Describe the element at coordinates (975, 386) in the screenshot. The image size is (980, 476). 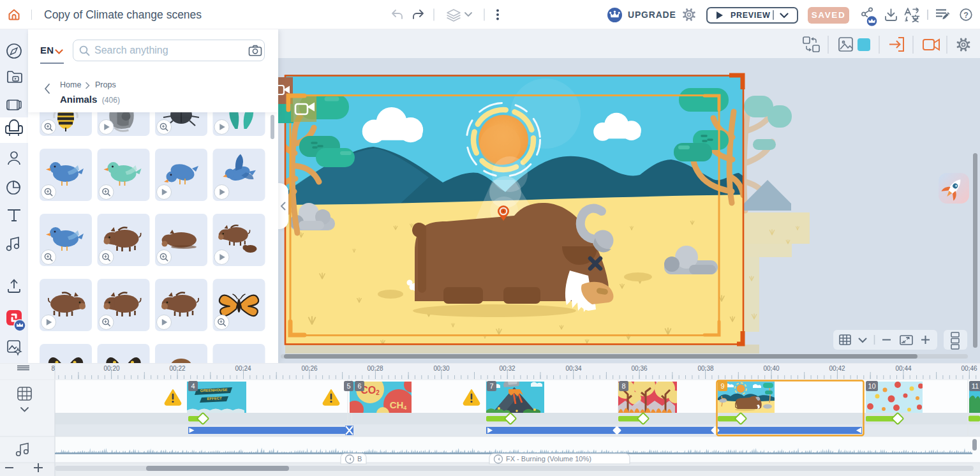
I see `svg-text: 11` at that location.